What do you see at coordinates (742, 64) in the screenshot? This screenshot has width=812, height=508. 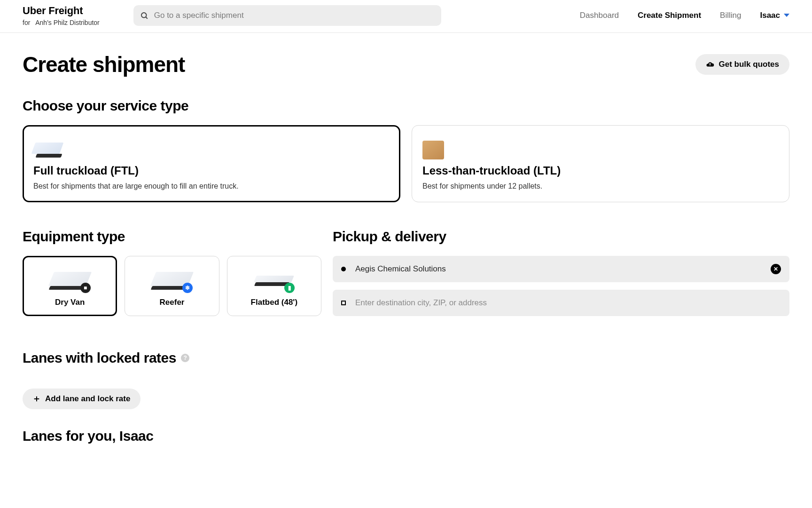 I see `get-bulk-quotes-button: Get bulk quotes` at bounding box center [742, 64].